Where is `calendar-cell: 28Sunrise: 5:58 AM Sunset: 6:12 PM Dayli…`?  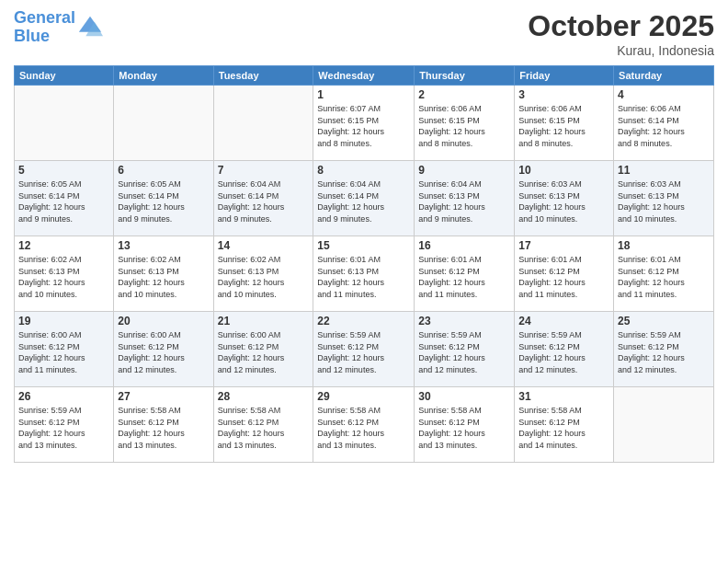
calendar-cell: 28Sunrise: 5:58 AM Sunset: 6:12 PM Dayli… is located at coordinates (263, 425).